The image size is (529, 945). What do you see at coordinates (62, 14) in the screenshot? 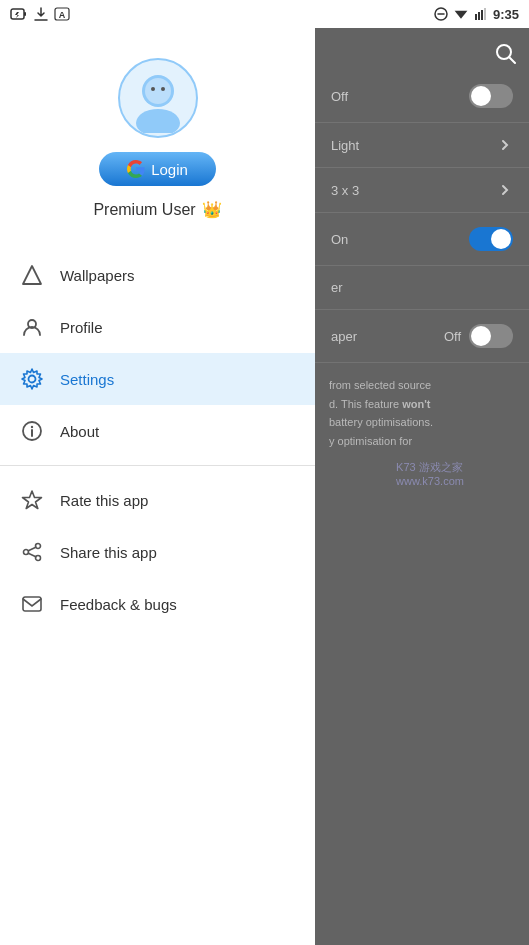
I see `font-a-icon: A` at bounding box center [62, 14].